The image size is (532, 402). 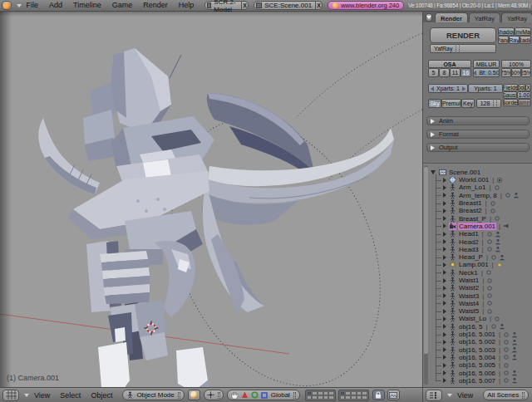 What do you see at coordinates (484, 203) in the screenshot?
I see `outliner-row: Breast1 |` at bounding box center [484, 203].